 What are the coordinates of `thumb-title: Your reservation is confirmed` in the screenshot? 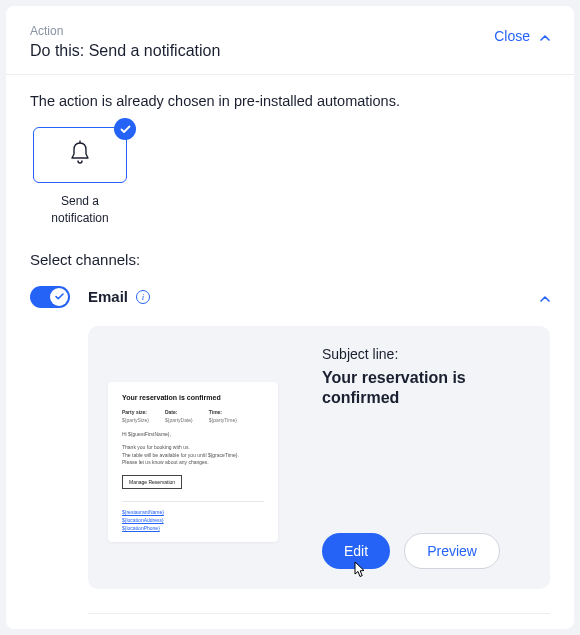 It's located at (193, 398).